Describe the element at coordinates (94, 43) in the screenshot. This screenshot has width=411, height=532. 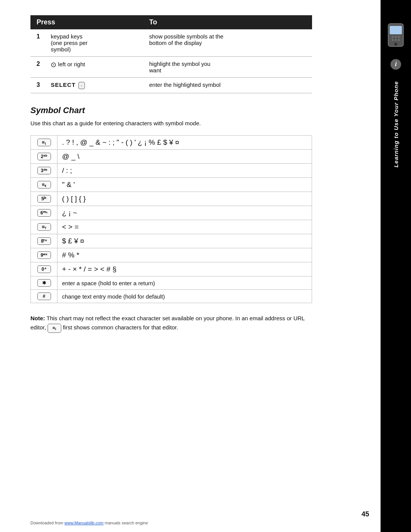
I see `press-cell: keypad keys(one press persymbol)` at that location.